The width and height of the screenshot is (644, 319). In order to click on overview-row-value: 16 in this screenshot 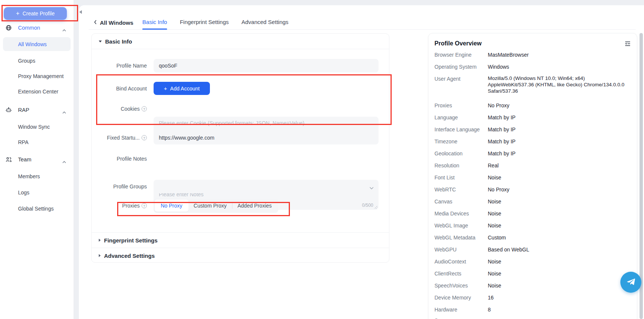, I will do `click(491, 298)`.